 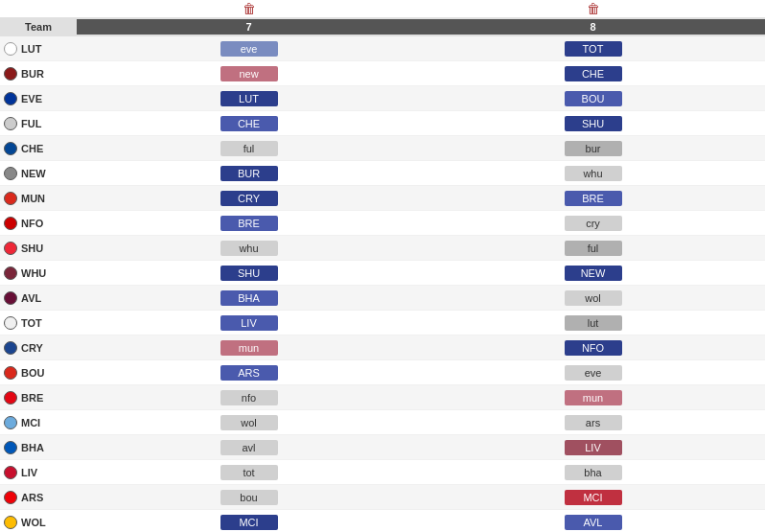 What do you see at coordinates (38, 74) in the screenshot?
I see `team-cell: BUR` at bounding box center [38, 74].